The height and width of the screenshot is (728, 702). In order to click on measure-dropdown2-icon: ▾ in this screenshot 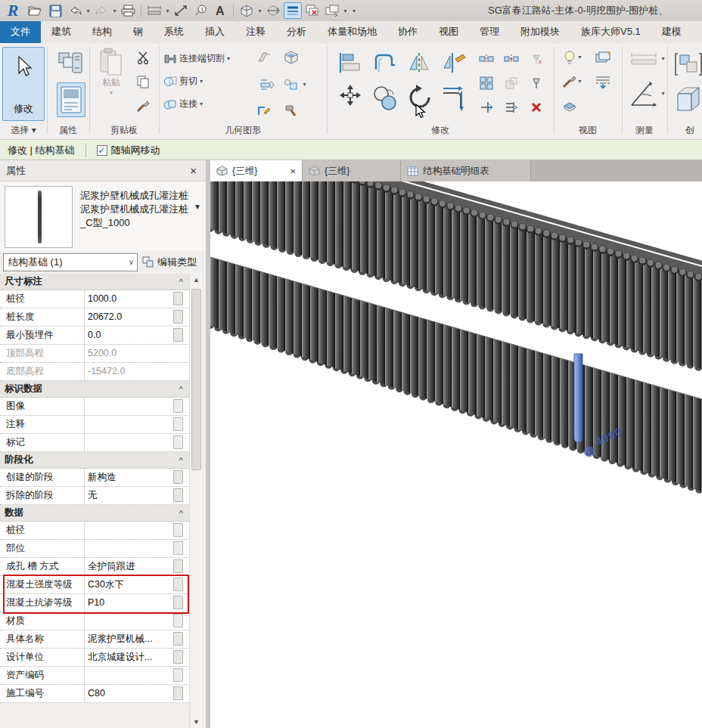, I will do `click(663, 59)`.